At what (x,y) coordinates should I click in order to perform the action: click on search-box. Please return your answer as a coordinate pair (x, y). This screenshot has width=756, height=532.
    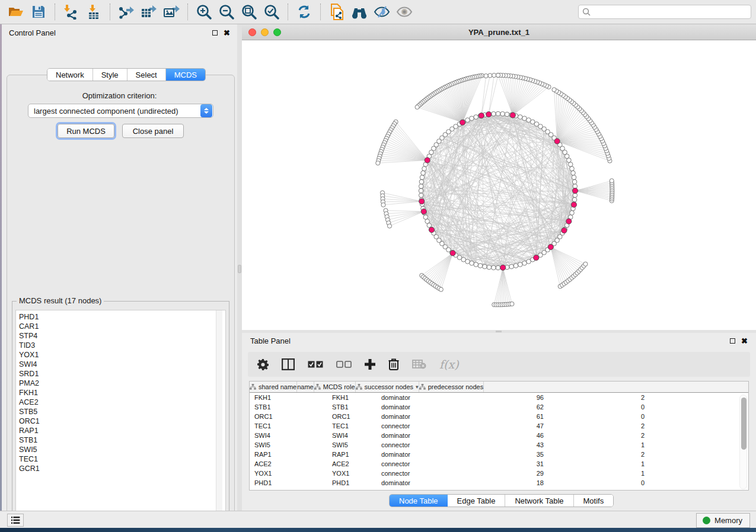
    Looking at the image, I should click on (665, 12).